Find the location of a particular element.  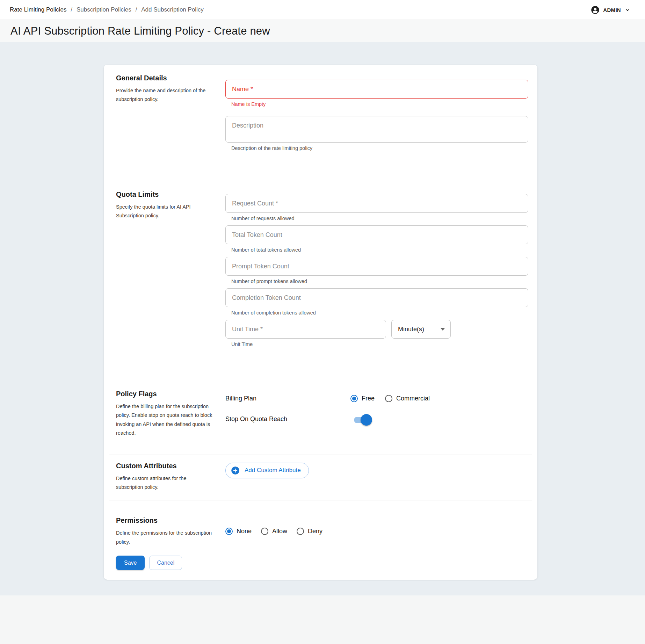

total-token-count-helper: Number of total tokens allowed is located at coordinates (380, 250).